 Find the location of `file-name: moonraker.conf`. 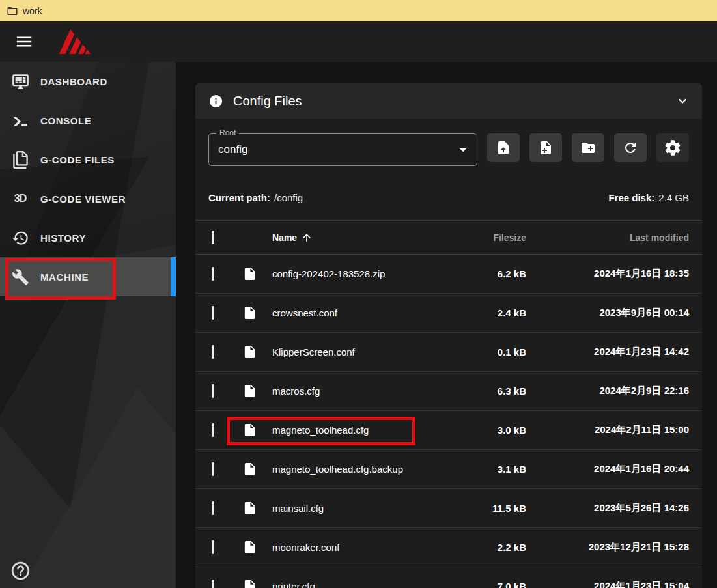

file-name: moonraker.conf is located at coordinates (306, 547).